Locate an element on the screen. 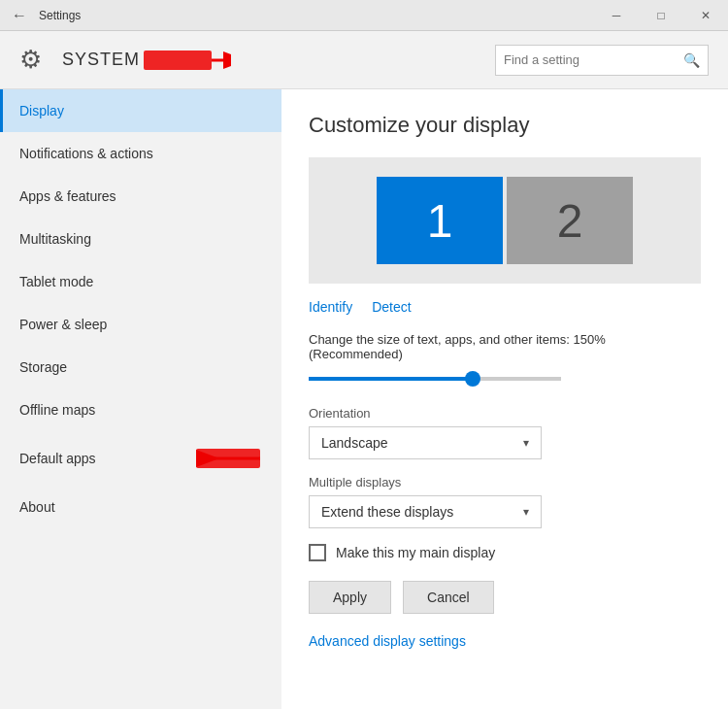 The width and height of the screenshot is (728, 709). cancel-button: Cancel is located at coordinates (448, 597).